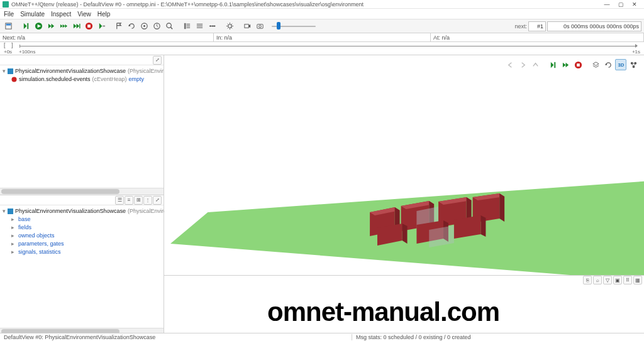 This screenshot has height=341, width=644. I want to click on run-until-button, so click(76, 26).